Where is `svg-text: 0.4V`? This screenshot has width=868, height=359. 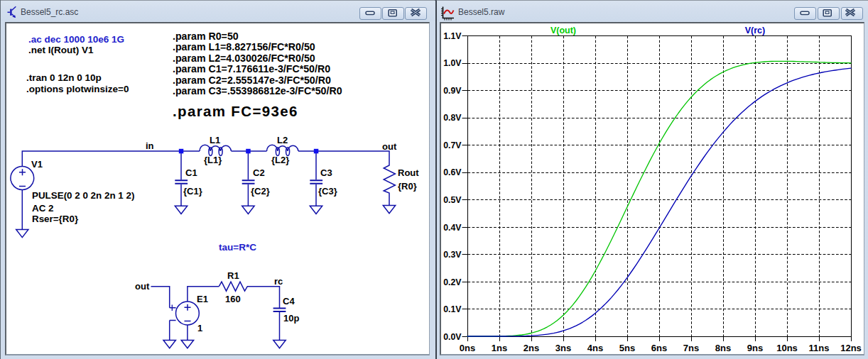 svg-text: 0.4V is located at coordinates (452, 228).